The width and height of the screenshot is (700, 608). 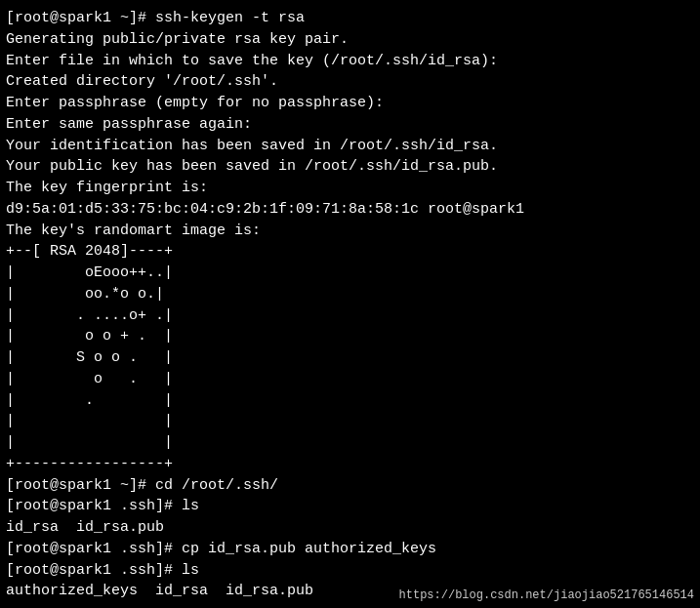 What do you see at coordinates (350, 252) in the screenshot?
I see `terminal-line: +--[ RSA 2048]----+` at bounding box center [350, 252].